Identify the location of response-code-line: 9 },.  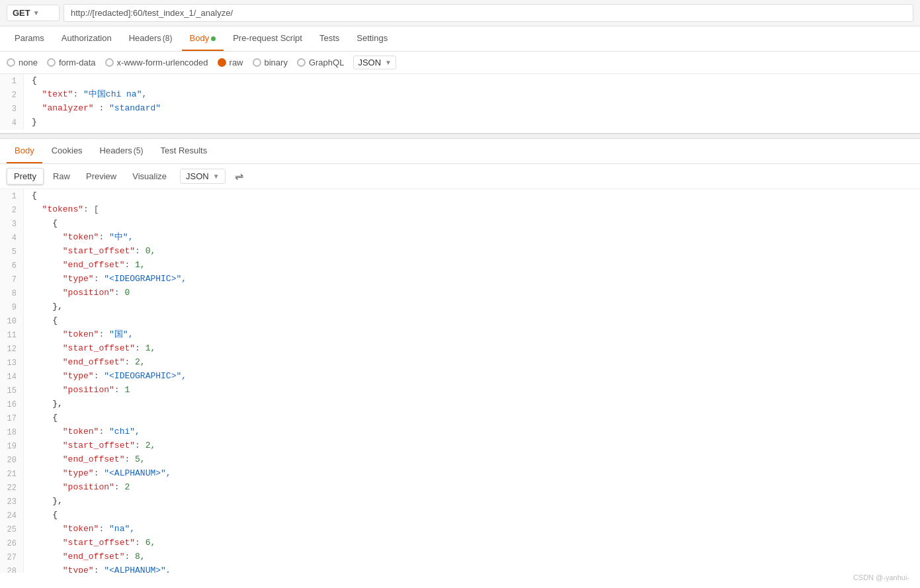
(460, 307).